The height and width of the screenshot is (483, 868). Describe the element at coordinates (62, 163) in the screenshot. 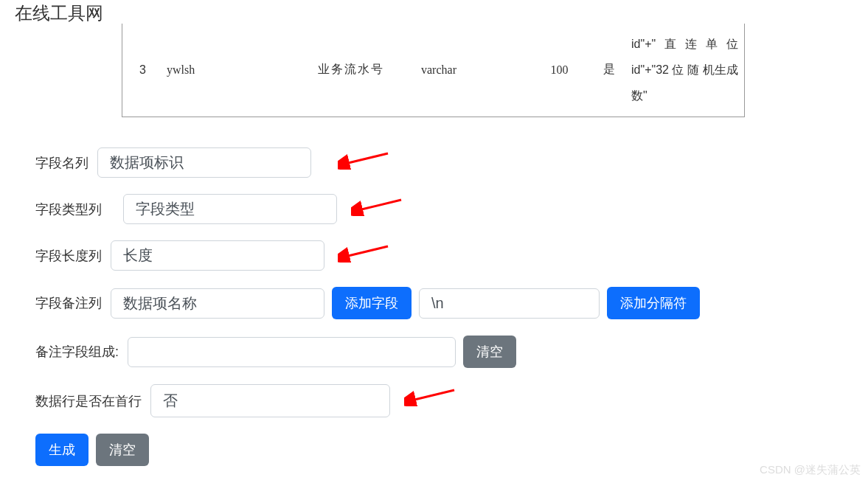

I see `label-field-name: 字段名列` at that location.